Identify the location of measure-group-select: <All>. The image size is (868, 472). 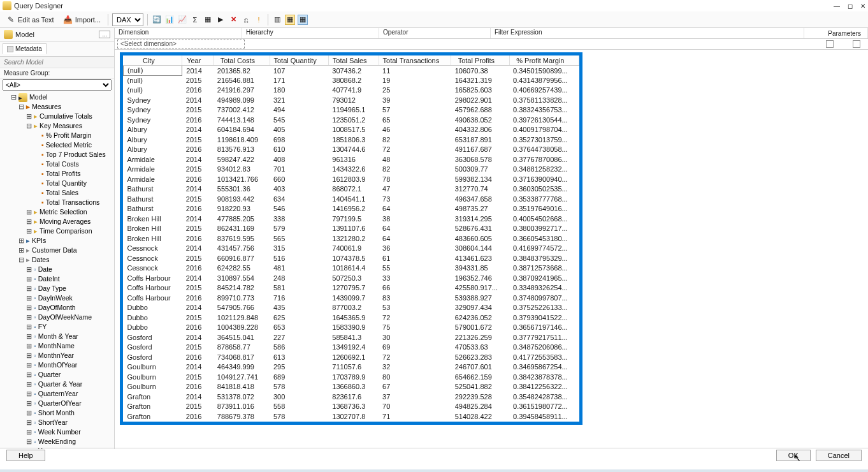
(57, 85).